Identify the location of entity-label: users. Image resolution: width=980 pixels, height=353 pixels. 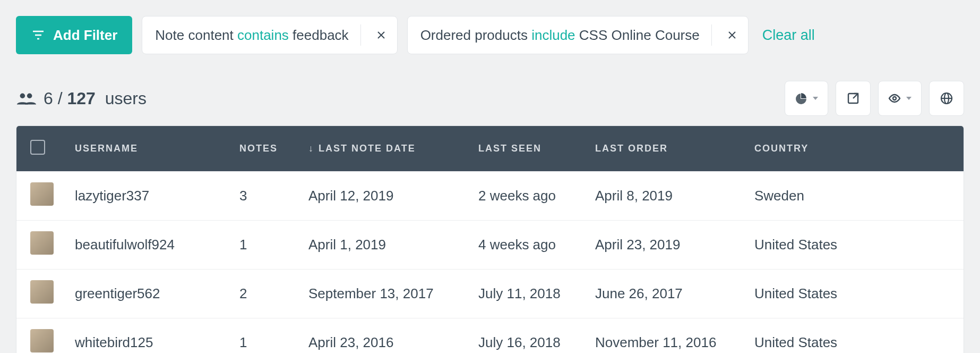
(126, 98).